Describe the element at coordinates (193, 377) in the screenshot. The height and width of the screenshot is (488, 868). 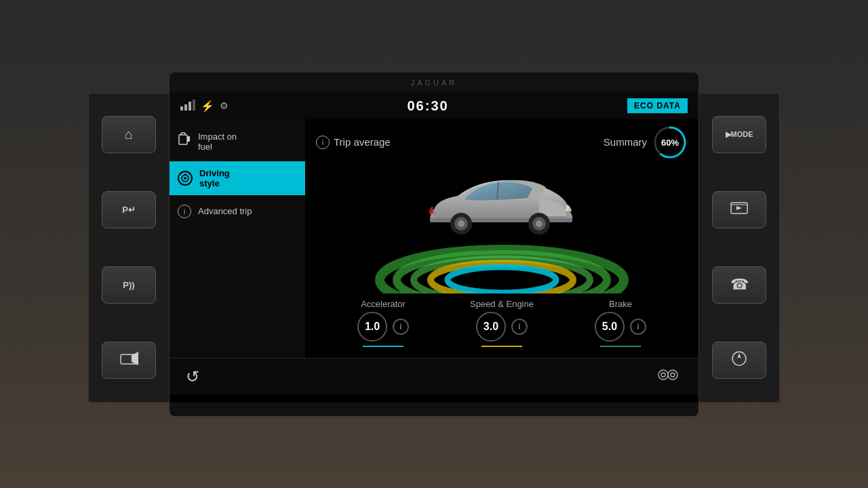
I see `back-button: ↺` at that location.